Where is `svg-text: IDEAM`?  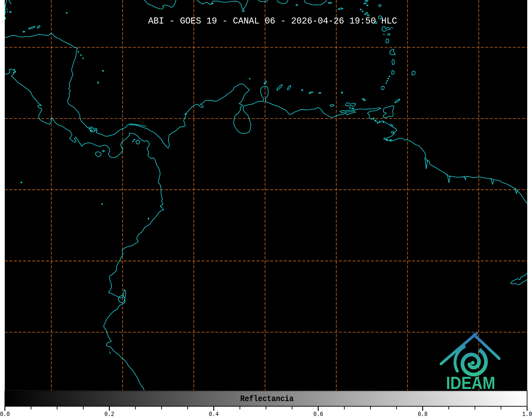
svg-text: IDEAM is located at coordinates (471, 383).